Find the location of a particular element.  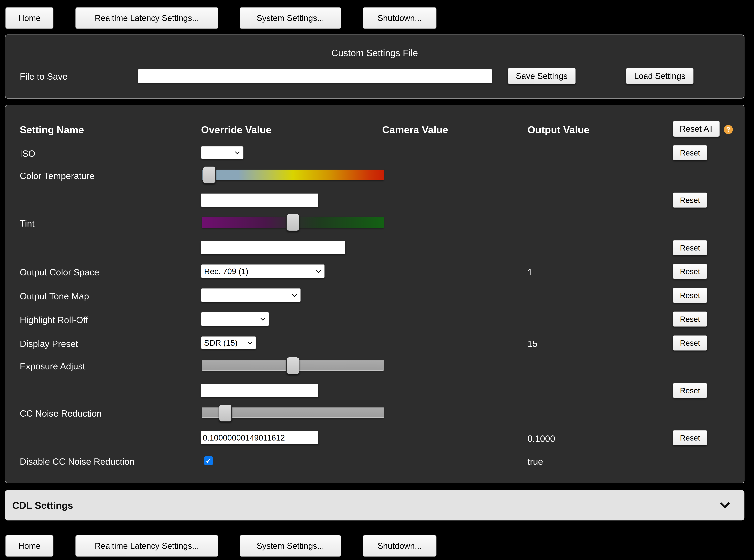

help-question-icon: ? is located at coordinates (729, 129).